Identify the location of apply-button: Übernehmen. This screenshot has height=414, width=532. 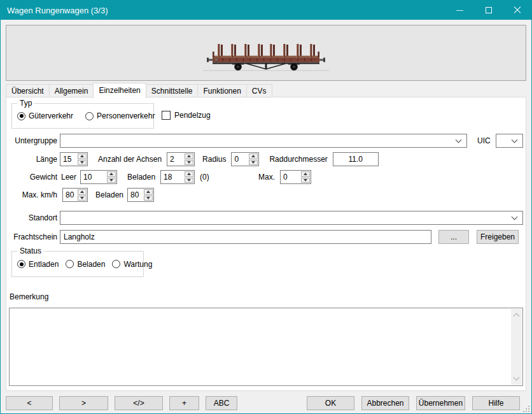
(440, 403).